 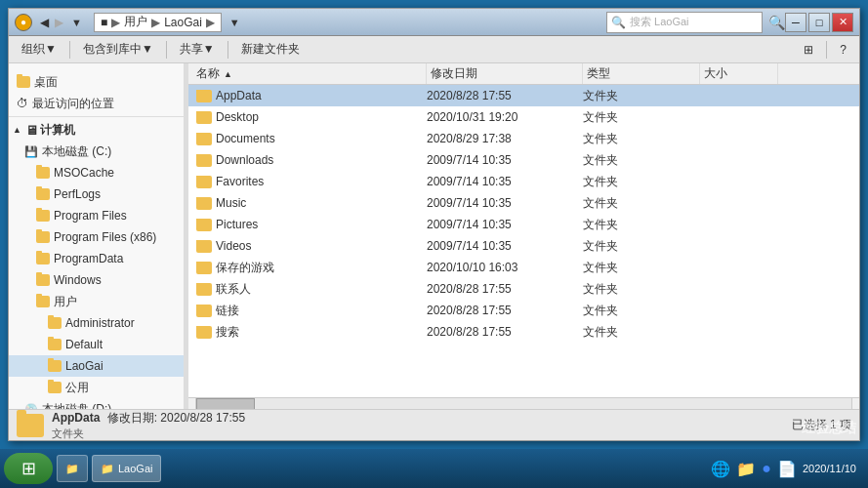 I want to click on search-submit-icon: 🔍, so click(x=777, y=22).